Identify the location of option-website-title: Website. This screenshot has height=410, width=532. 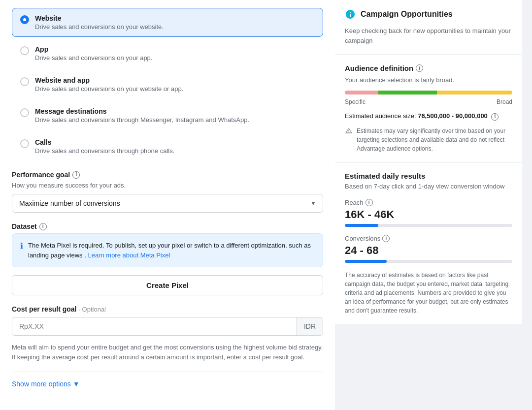
(100, 18).